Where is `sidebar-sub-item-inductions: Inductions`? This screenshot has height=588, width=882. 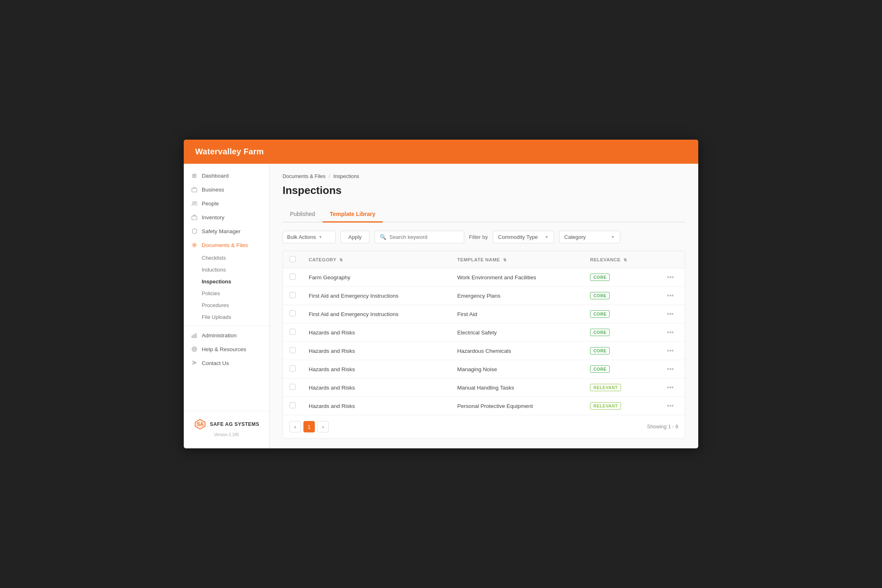
sidebar-sub-item-inductions: Inductions is located at coordinates (226, 270).